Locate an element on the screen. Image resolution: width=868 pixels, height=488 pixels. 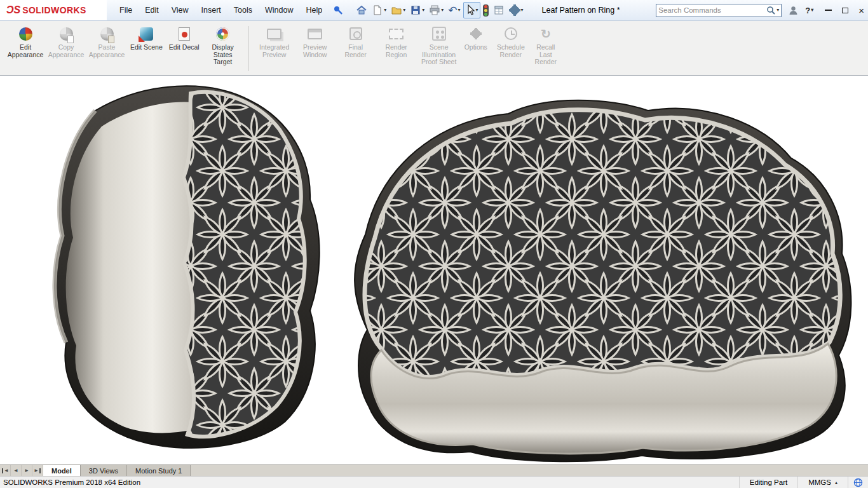
quick-access-toolbar: ▾ ▾ ▾ ▾ ↶ ▾ ▾ ▾ is located at coordinates (440, 10).